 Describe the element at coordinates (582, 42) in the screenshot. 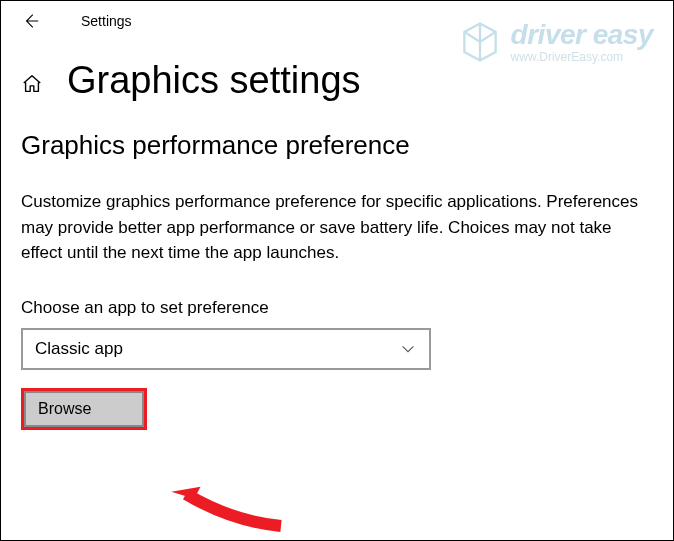

I see `watermark-text: driver easy www.DriverEasy.com` at that location.